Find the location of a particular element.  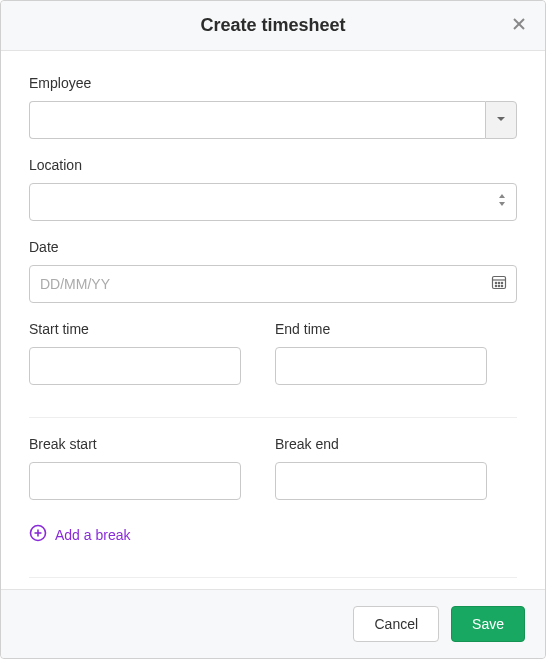

location-group: Location is located at coordinates (273, 189).